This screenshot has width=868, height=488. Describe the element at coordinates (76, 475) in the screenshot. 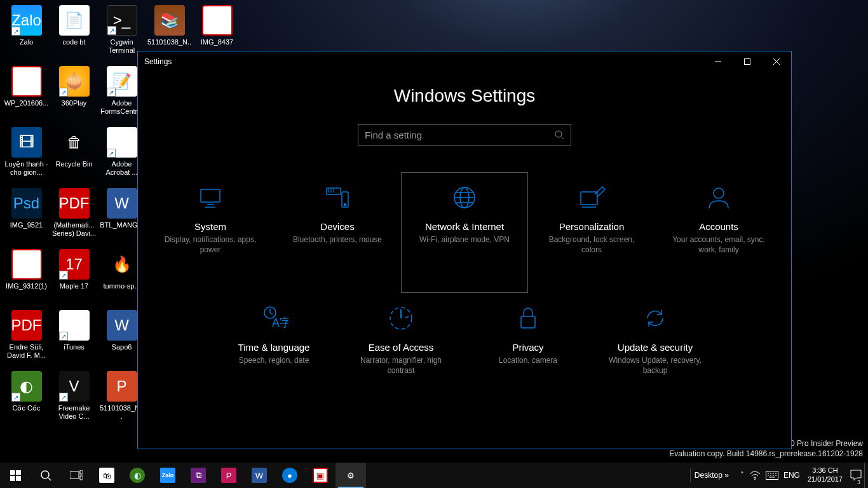

I see `task-view-button` at that location.